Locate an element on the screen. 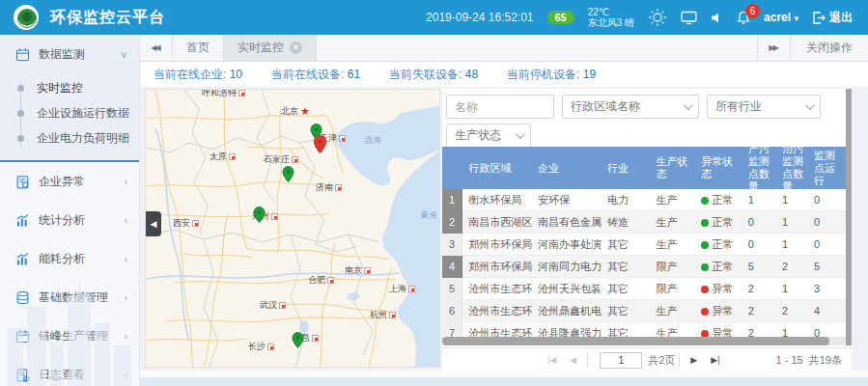 This screenshot has width=868, height=386. tab-close-icon: ✕ is located at coordinates (295, 48).